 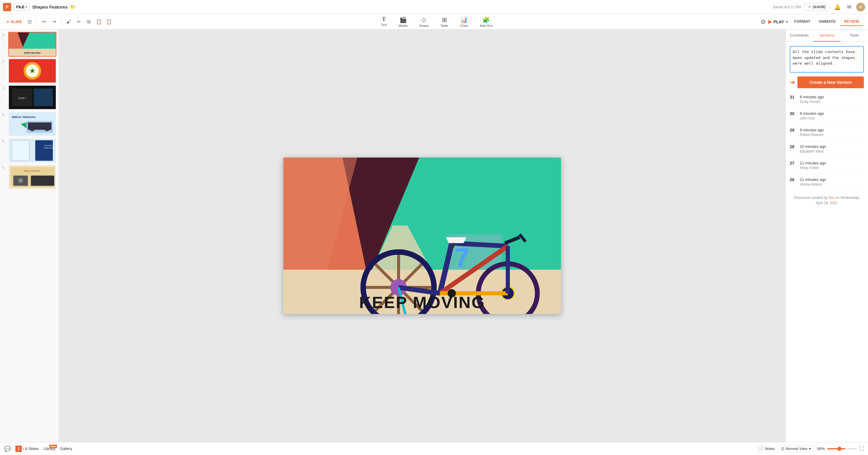 What do you see at coordinates (8, 22) in the screenshot?
I see `plus-icon: +` at bounding box center [8, 22].